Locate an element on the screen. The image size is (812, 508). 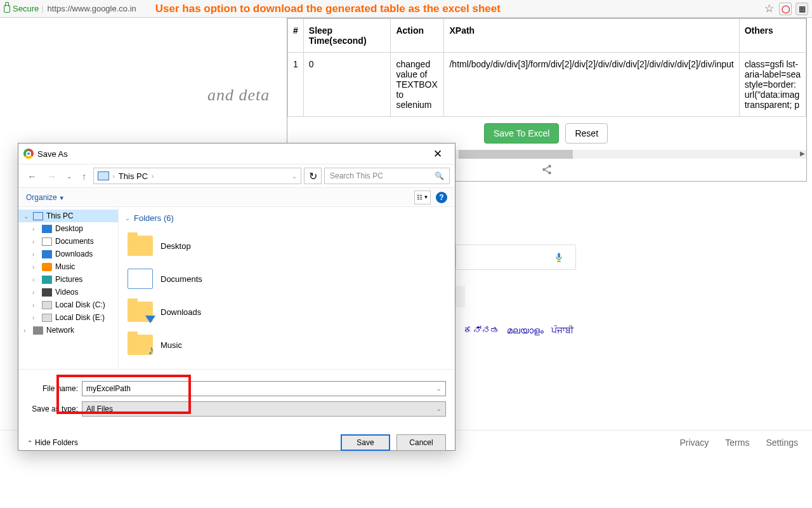
nav-recent-icon: ⌄ is located at coordinates (69, 177).